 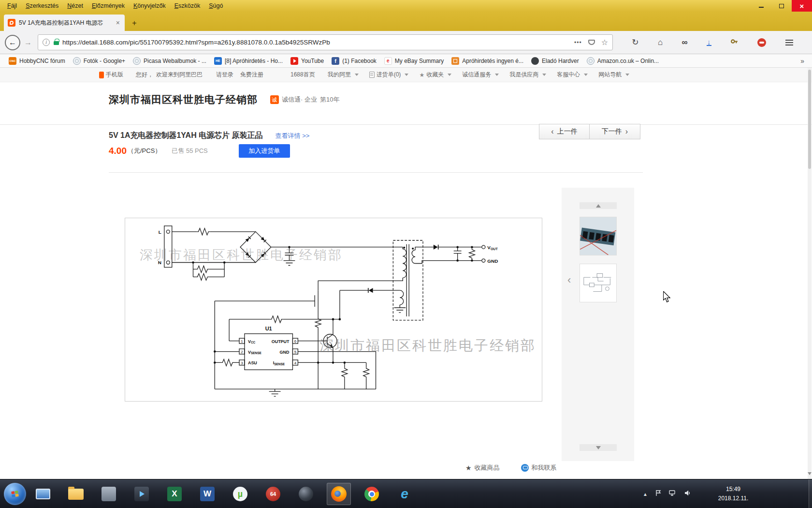 I want to click on taskbar-excel-button: X, so click(x=174, y=494).